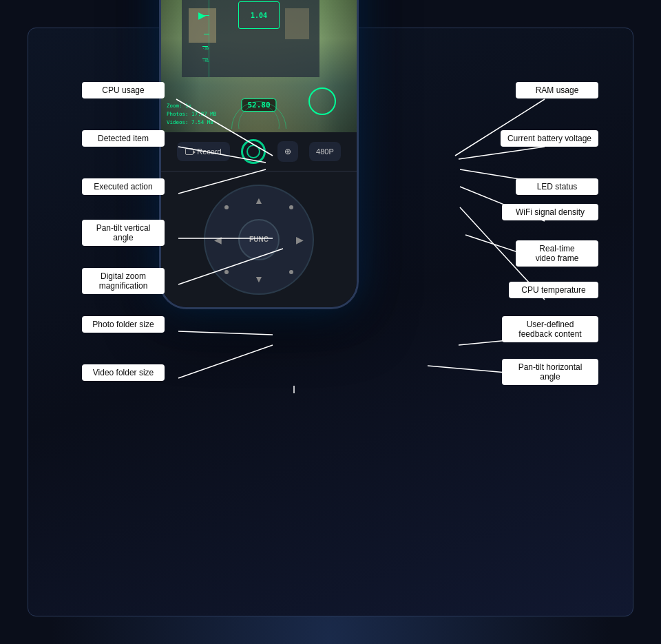 The image size is (661, 644). Describe the element at coordinates (291, 272) in the screenshot. I see `dpad-dot-br` at that location.